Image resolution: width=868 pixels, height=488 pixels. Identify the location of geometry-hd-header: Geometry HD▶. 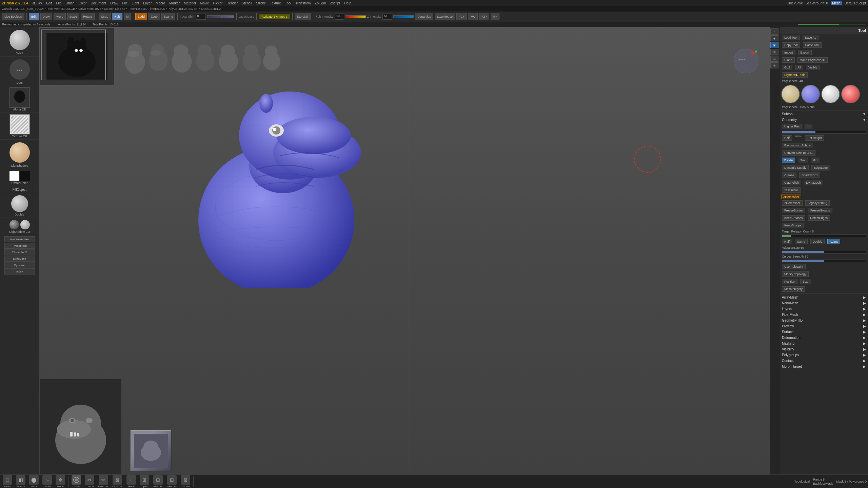
(824, 321).